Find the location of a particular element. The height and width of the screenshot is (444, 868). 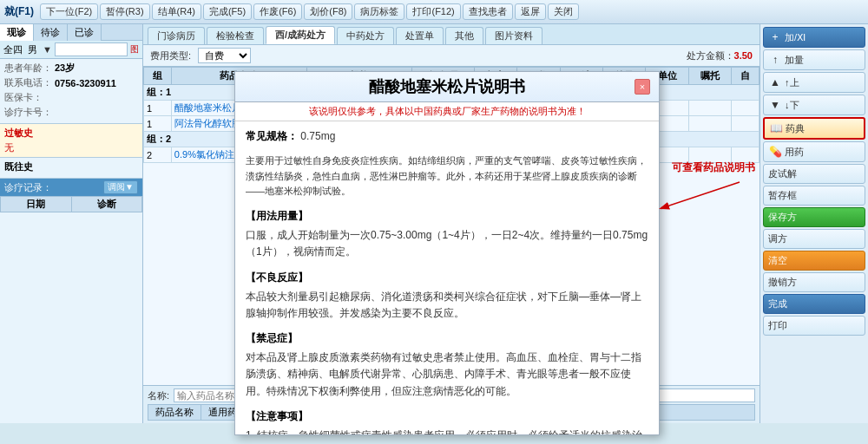

clear-btn: 清空 is located at coordinates (814, 260).